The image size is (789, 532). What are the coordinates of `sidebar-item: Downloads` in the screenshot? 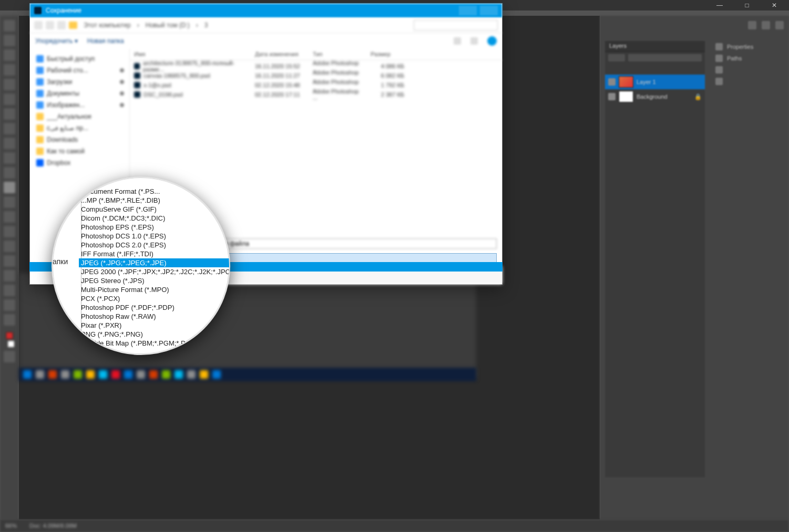 It's located at (80, 140).